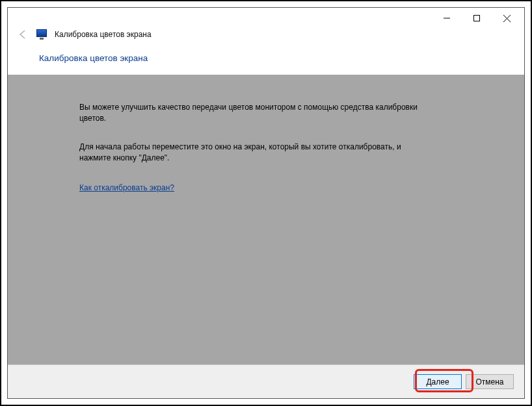 The image size is (532, 406). What do you see at coordinates (438, 382) in the screenshot?
I see `next-button: Далее` at bounding box center [438, 382].